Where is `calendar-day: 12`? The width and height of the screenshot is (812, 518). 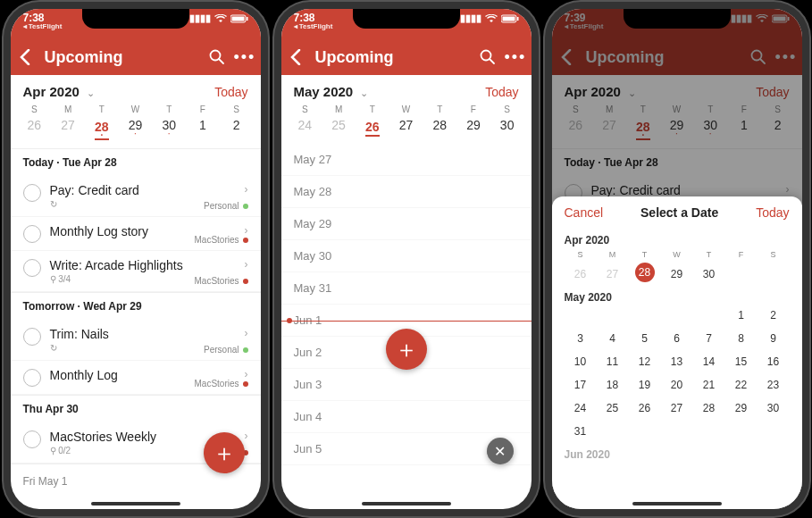 calendar-day: 12 is located at coordinates (645, 362).